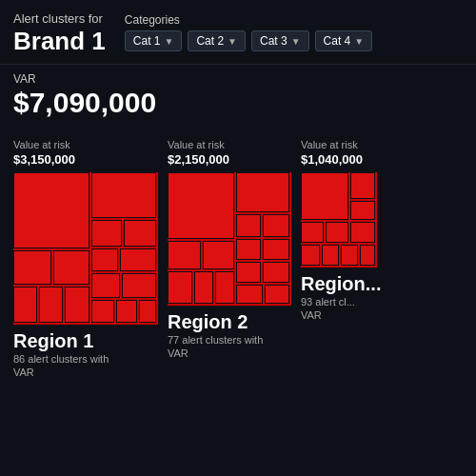 This screenshot has width=476, height=476. Describe the element at coordinates (341, 259) in the screenshot. I see `region-card-3: Value at risk $1,040,000 Region... 93 al…` at that location.